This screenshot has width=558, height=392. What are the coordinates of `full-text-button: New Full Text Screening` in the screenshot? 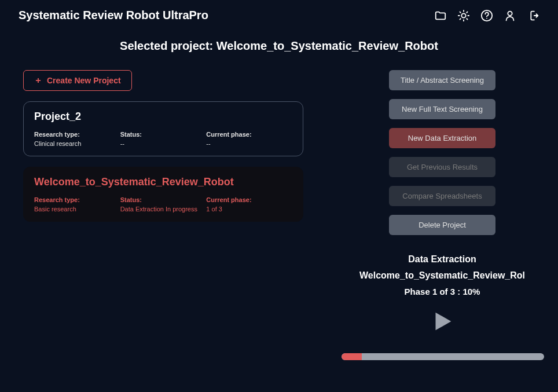 It's located at (442, 109).